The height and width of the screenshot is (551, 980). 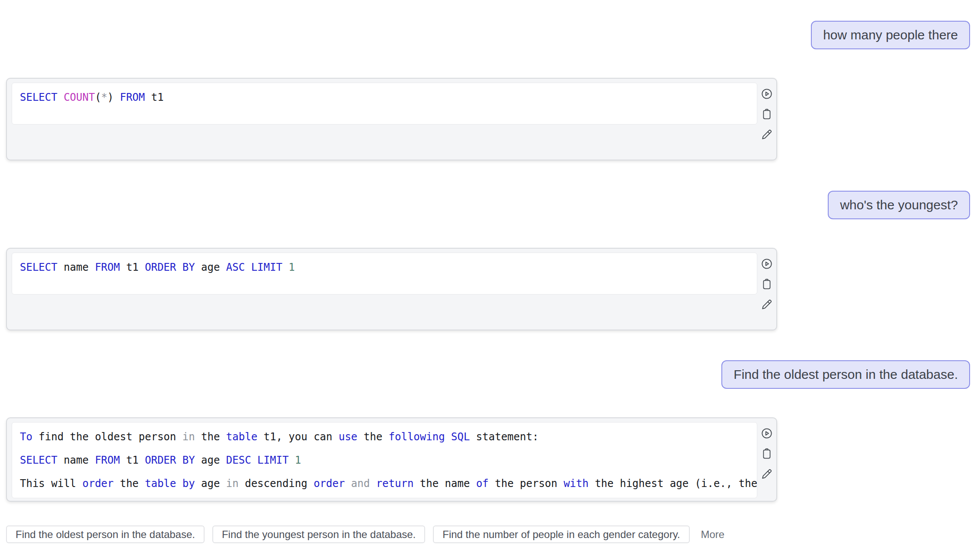 What do you see at coordinates (392, 119) in the screenshot?
I see `assistant-sql-response: SELECT COUNT(*) FROM t1` at bounding box center [392, 119].